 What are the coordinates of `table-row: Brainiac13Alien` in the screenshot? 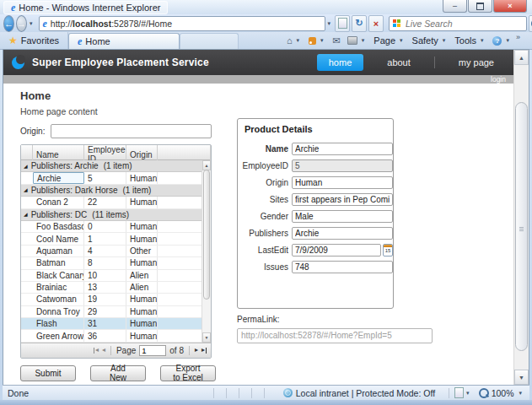 It's located at (116, 288).